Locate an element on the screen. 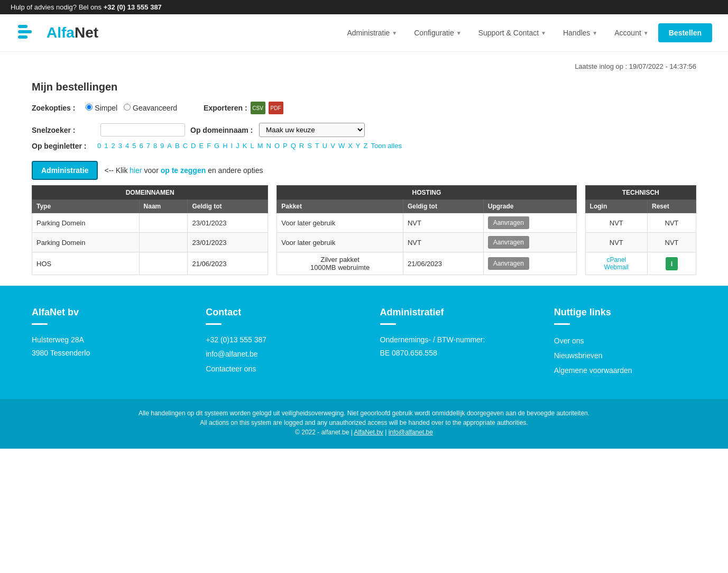  row1-spacer2 is located at coordinates (580, 223).